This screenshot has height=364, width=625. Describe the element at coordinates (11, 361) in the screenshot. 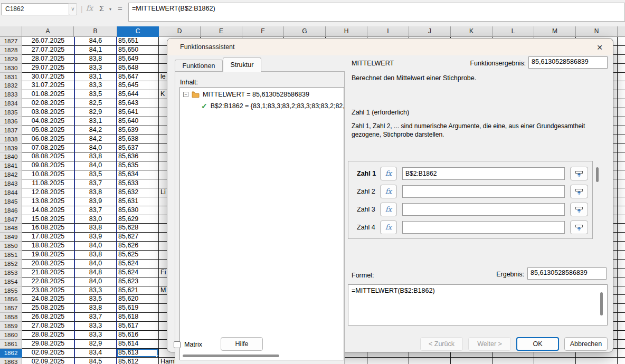

I see `row-header: 1863` at that location.